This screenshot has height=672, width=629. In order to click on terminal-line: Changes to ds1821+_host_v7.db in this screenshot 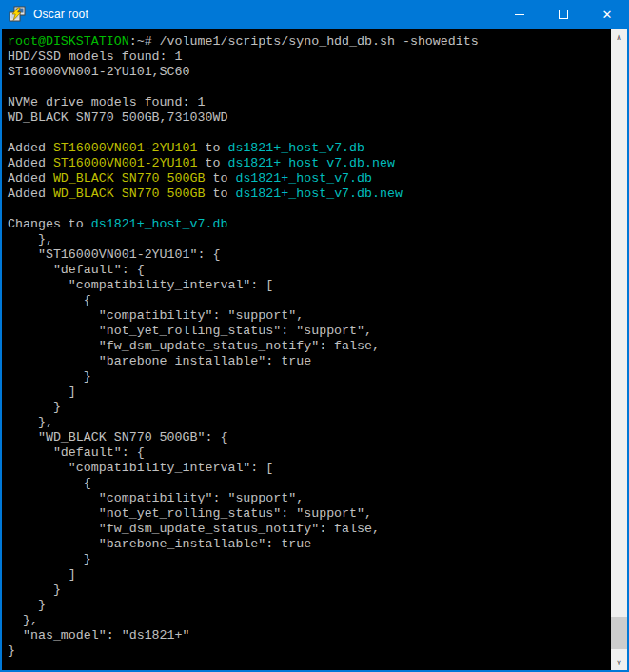, I will do `click(309, 225)`.